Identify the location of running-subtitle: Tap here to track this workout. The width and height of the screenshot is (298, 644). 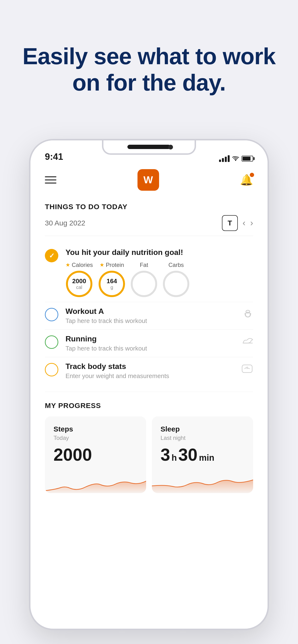
(151, 348).